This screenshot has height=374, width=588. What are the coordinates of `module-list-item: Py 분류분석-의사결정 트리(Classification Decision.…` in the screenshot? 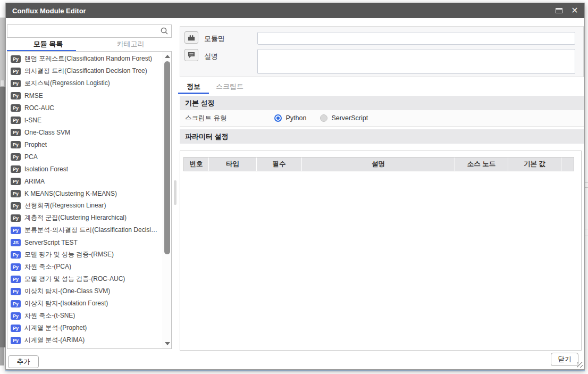 It's located at (87, 230).